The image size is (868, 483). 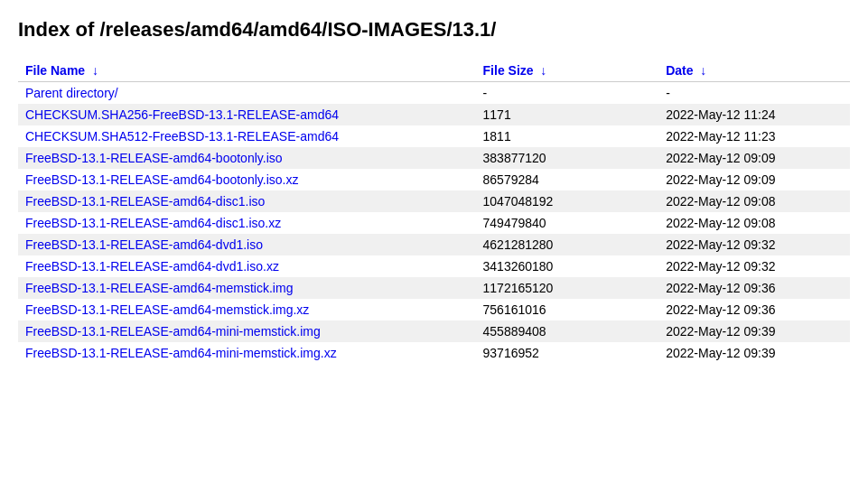 I want to click on file-name-cell: FreeBSD-13.1-RELEASE-amd64-bootonly.iso.…, so click(x=247, y=180).